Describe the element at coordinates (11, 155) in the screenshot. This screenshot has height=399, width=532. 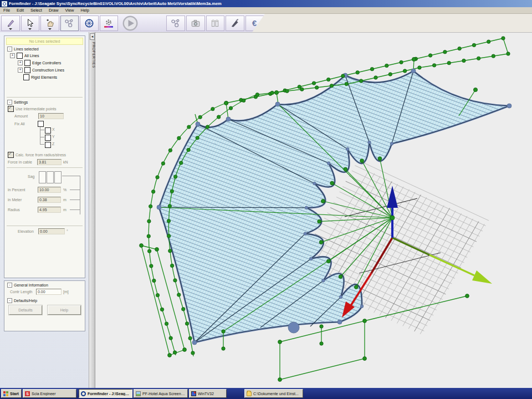
I see `calc-force-checkbox` at that location.